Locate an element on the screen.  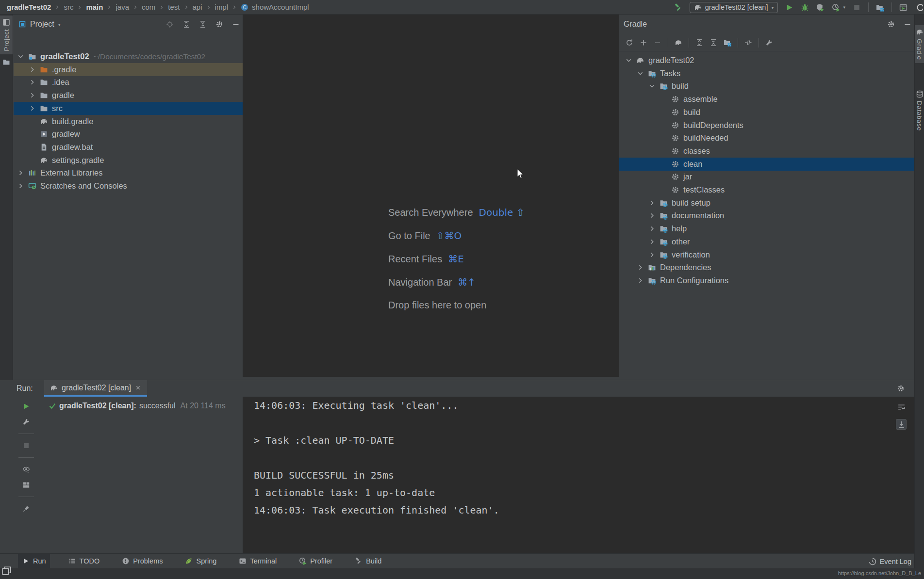
scroll-to-end-icon is located at coordinates (901, 424).